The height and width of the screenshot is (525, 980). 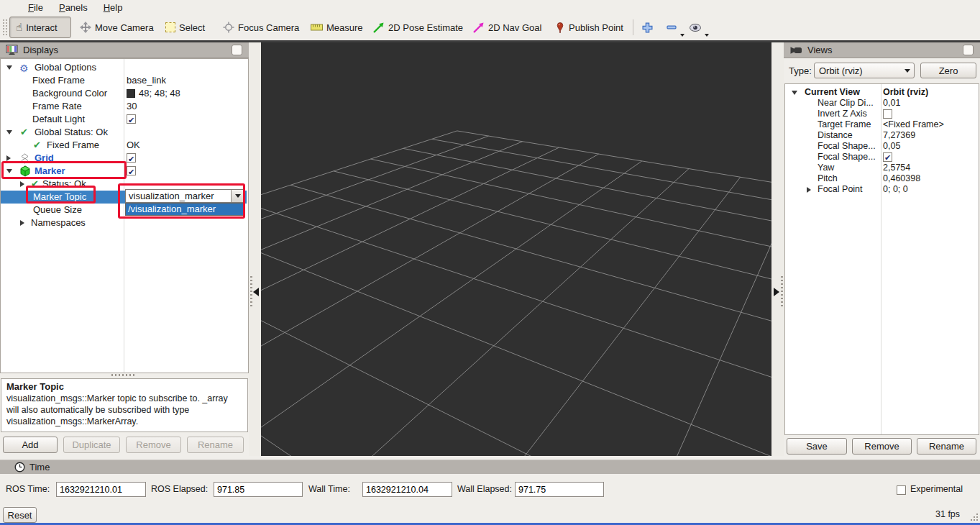 I want to click on row-value: 30, so click(x=132, y=106).